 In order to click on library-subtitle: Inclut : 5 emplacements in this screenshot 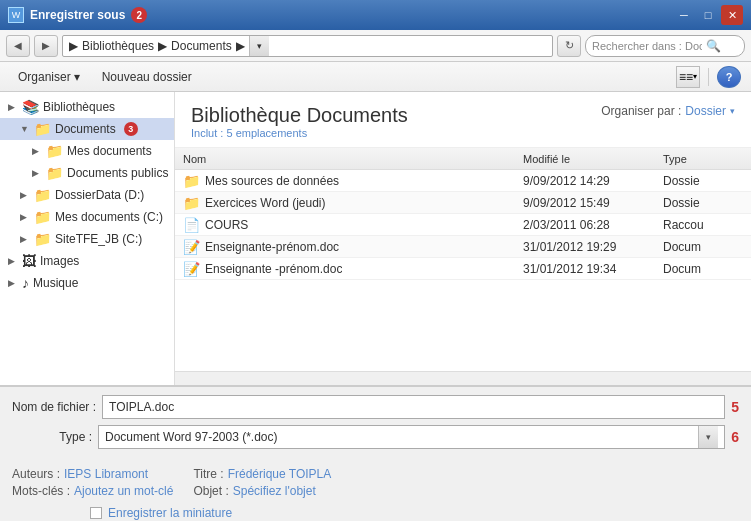, I will do `click(300, 133)`.